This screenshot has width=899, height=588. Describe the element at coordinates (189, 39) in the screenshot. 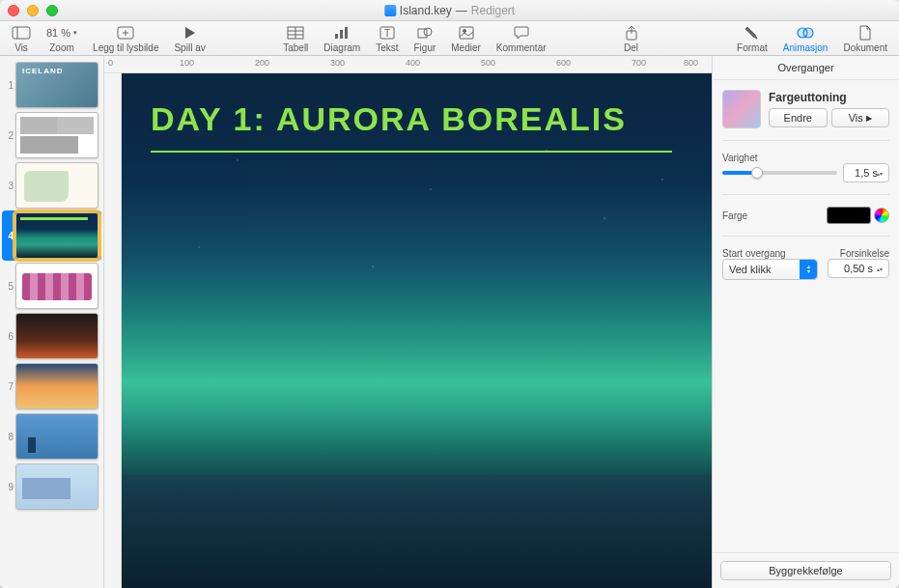

I see `play-button: Spill av` at that location.